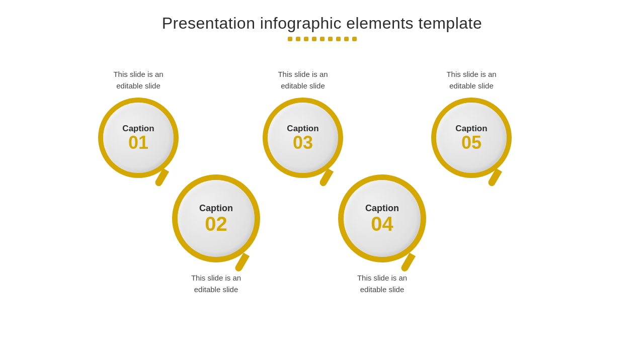 This screenshot has height=362, width=644. I want to click on caption-05-desc: This slide is aneditable slide, so click(471, 80).